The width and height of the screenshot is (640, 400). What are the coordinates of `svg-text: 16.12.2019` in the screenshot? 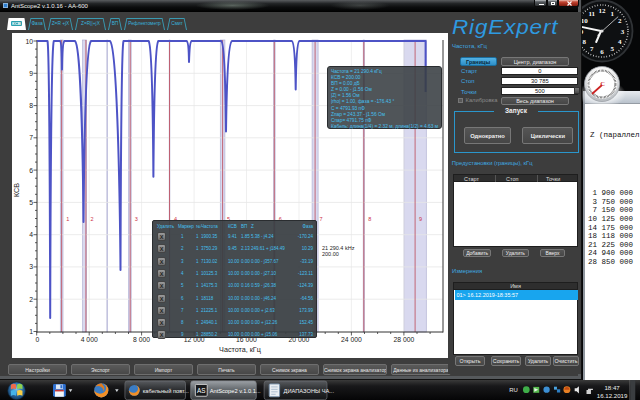 It's located at (612, 396).